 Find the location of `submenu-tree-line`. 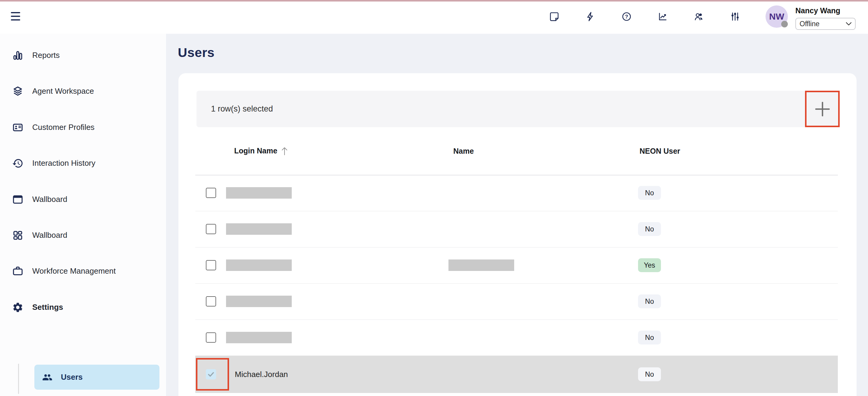

submenu-tree-line is located at coordinates (19, 379).